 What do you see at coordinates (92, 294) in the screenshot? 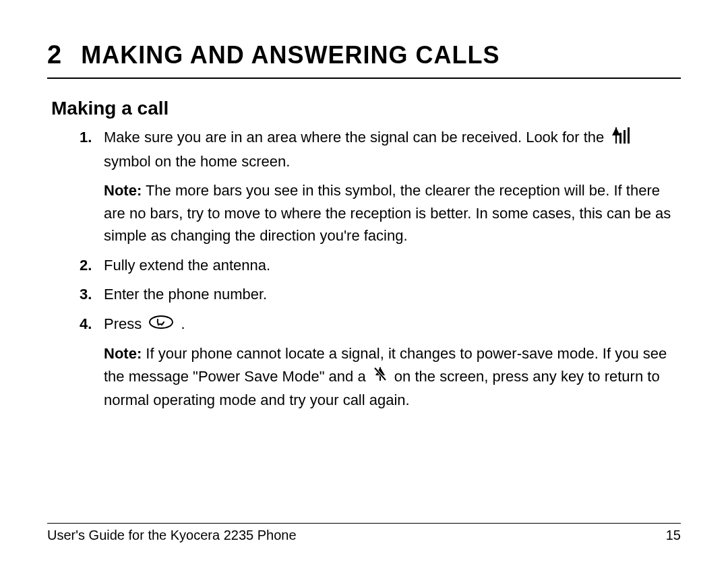
I see `step-number: 3.` at bounding box center [92, 294].